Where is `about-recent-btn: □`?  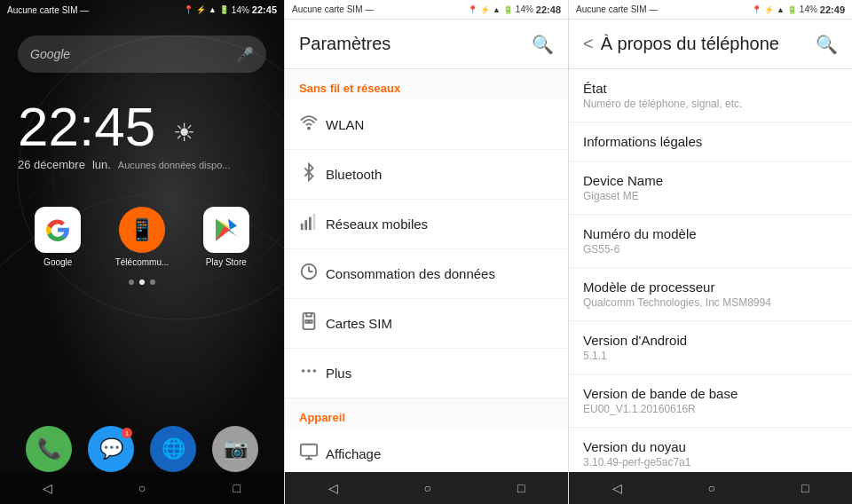
about-recent-btn: □ is located at coordinates (805, 488).